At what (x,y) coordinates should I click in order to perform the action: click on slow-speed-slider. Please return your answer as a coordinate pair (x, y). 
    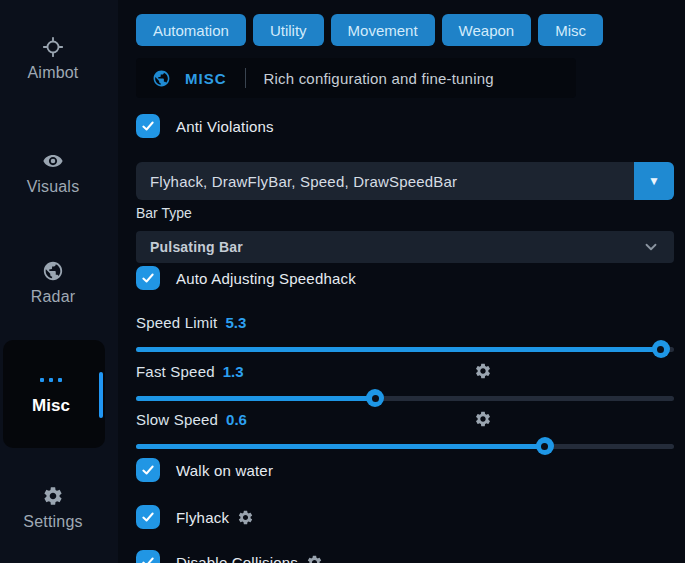
    Looking at the image, I should click on (405, 446).